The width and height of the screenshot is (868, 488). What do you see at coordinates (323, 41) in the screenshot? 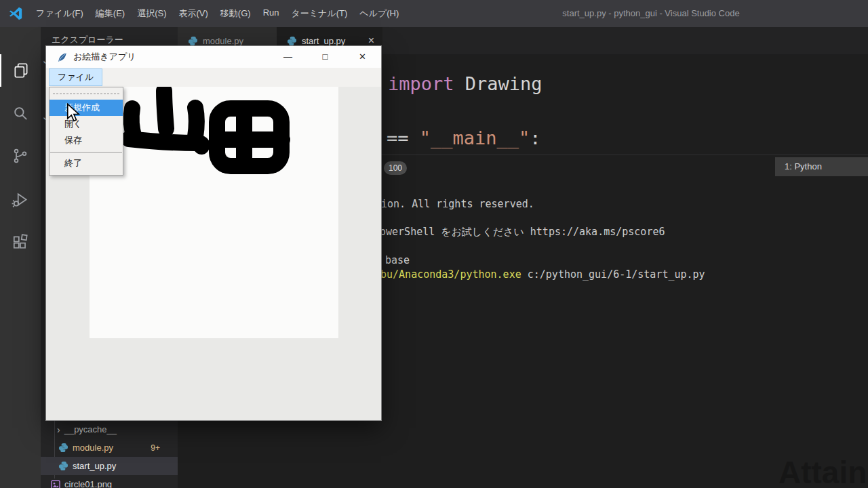
I see `tab-label: start_up.py` at bounding box center [323, 41].